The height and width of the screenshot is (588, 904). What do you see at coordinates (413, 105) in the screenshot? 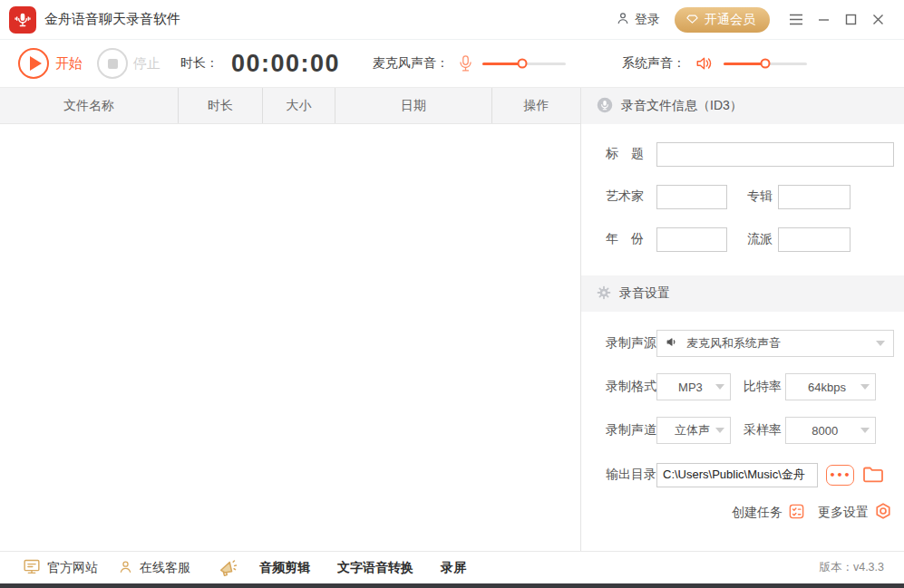
I see `column-header-date: 日期` at bounding box center [413, 105].